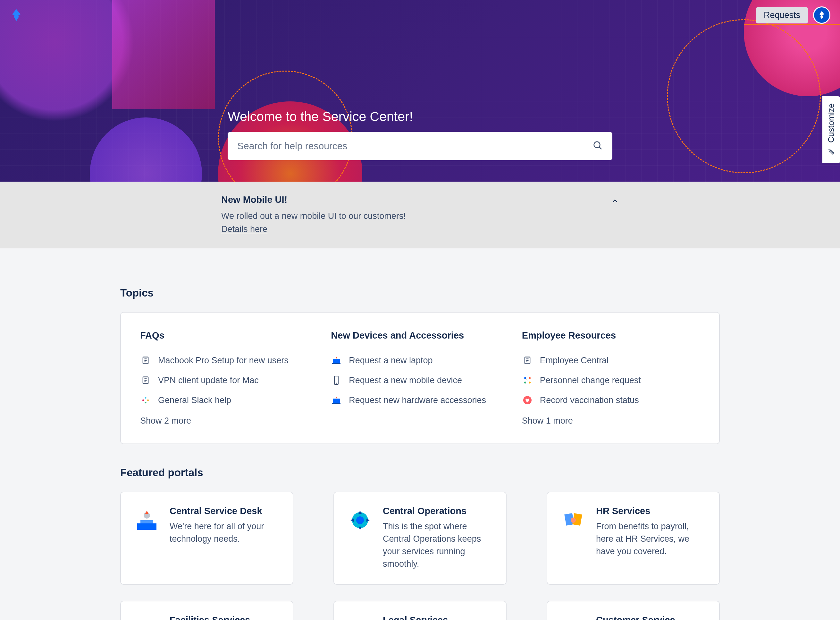 Image resolution: width=840 pixels, height=620 pixels. Describe the element at coordinates (573, 520) in the screenshot. I see `hr-icon` at that location.